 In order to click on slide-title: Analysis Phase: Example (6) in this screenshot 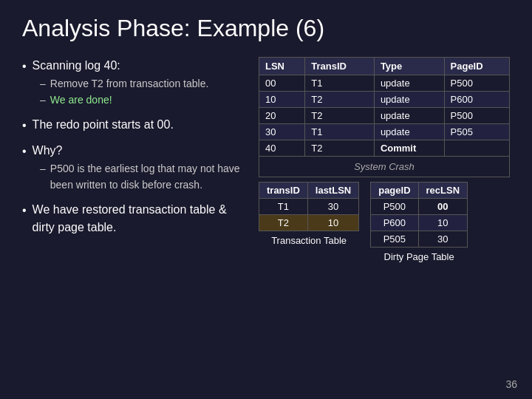, I will do `click(266, 28)`.